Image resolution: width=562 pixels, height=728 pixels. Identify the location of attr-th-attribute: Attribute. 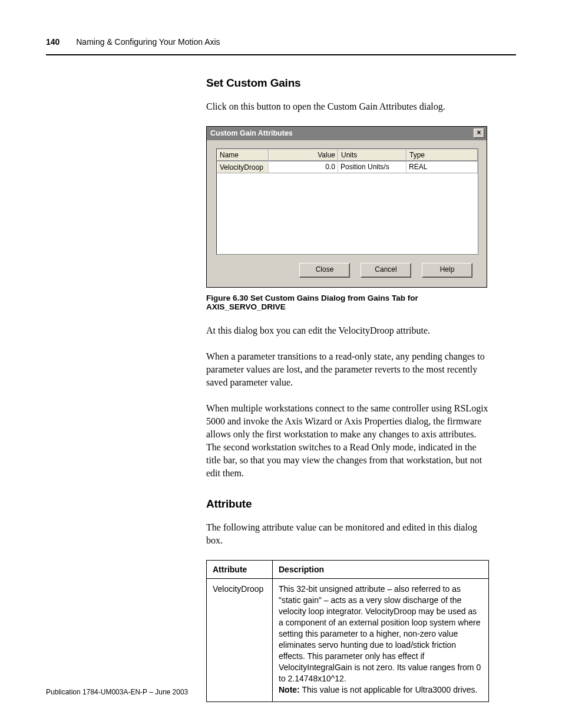
(240, 569).